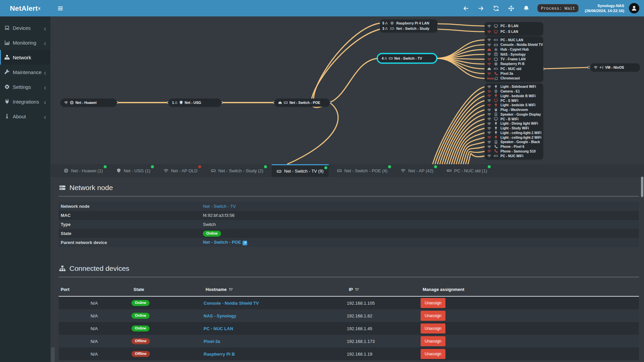  Describe the element at coordinates (300, 171) in the screenshot. I see `tab-net-switch-tv-9-: Net - Switch - TV (9)` at that location.